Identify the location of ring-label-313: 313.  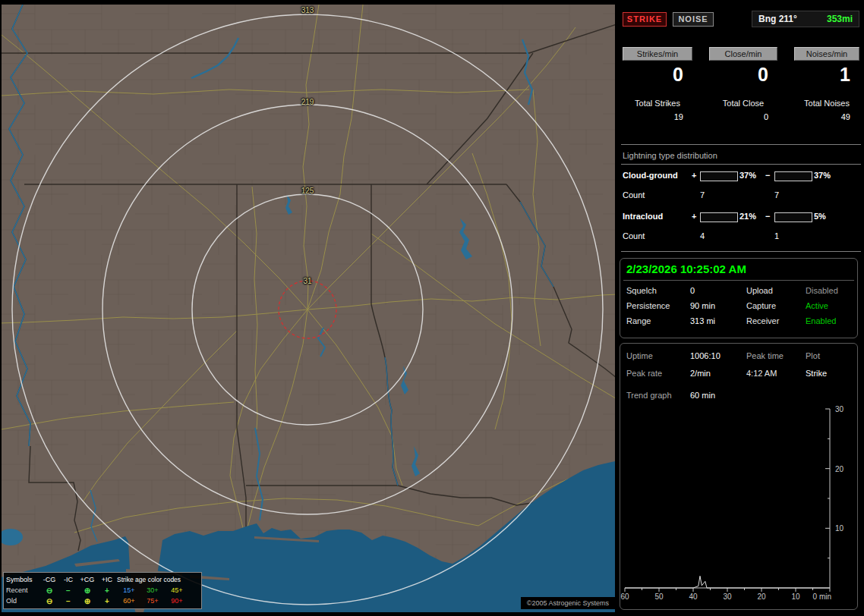
(308, 11).